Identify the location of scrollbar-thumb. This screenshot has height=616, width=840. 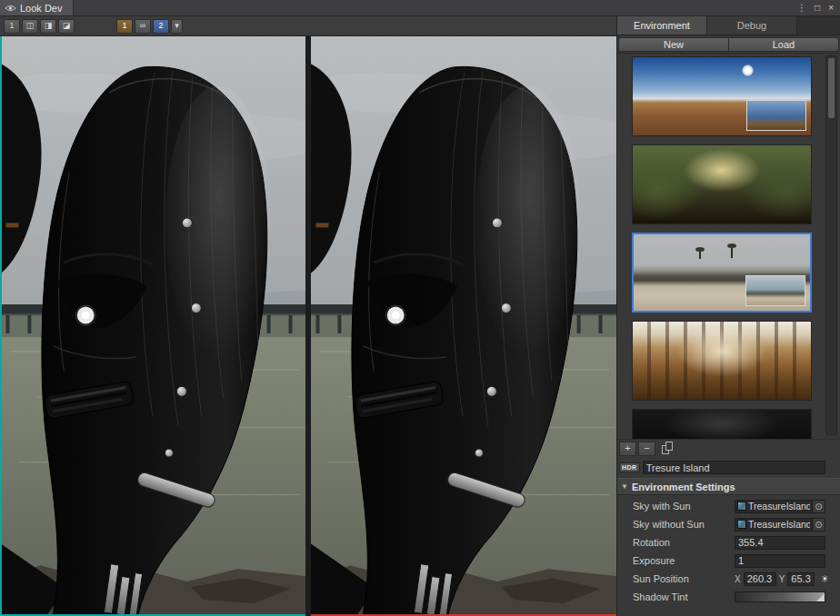
(831, 88).